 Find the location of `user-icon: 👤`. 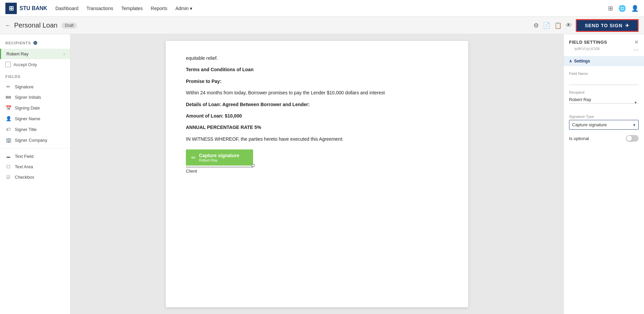

user-icon: 👤 is located at coordinates (635, 8).